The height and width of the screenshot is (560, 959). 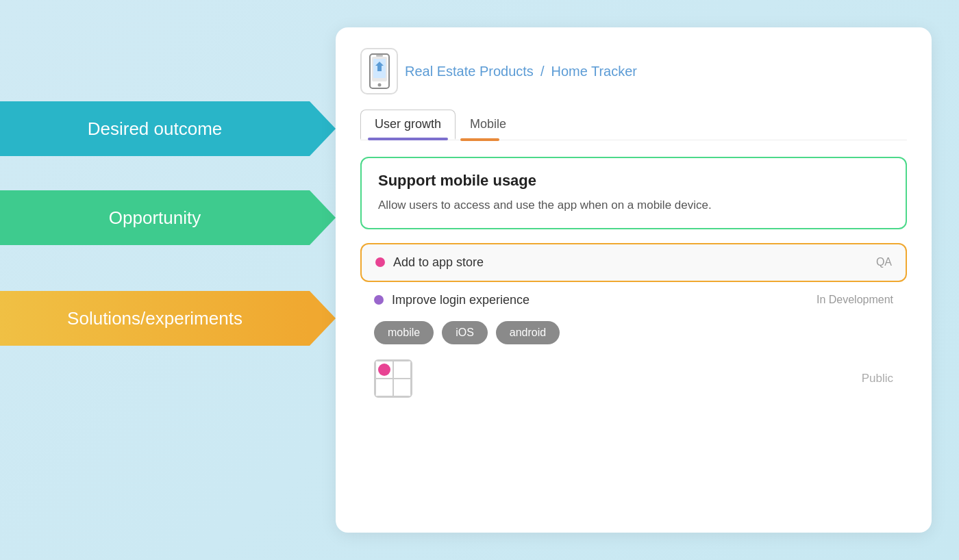 I want to click on solution-dot-login, so click(x=379, y=300).